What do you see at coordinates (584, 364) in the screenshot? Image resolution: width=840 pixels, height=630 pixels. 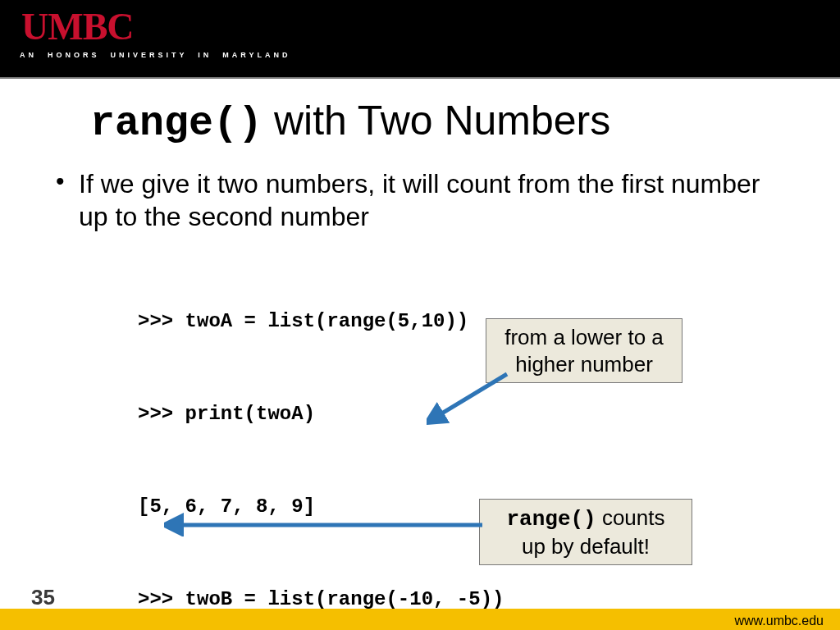 I see `callout-text: higher number` at bounding box center [584, 364].